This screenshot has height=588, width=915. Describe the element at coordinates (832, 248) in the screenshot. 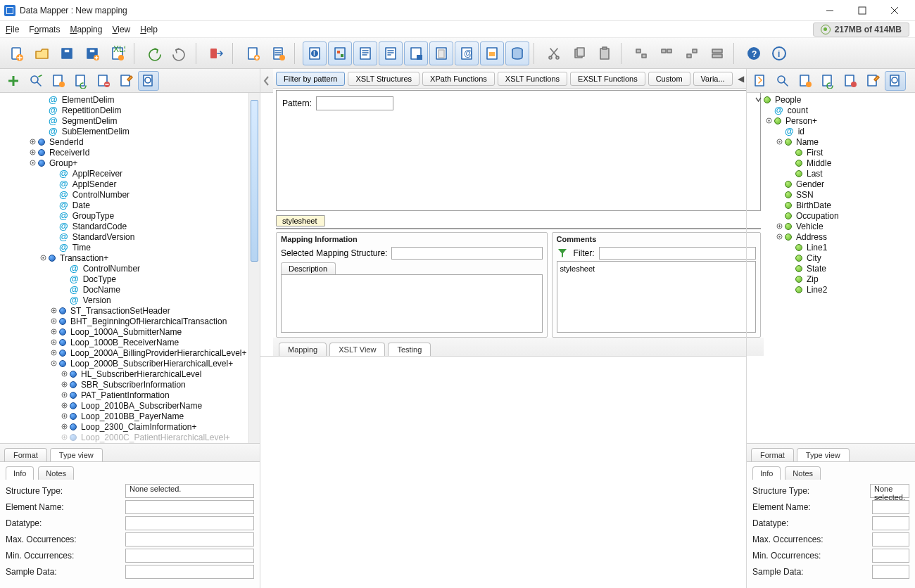

I see `tree-node: Line1` at that location.